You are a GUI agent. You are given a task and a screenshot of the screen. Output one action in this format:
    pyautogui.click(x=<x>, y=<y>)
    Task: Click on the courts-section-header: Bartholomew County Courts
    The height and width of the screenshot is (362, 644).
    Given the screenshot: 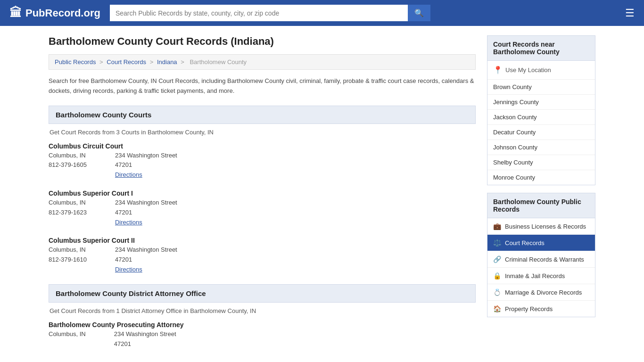 What is the action you would take?
    pyautogui.click(x=262, y=115)
    